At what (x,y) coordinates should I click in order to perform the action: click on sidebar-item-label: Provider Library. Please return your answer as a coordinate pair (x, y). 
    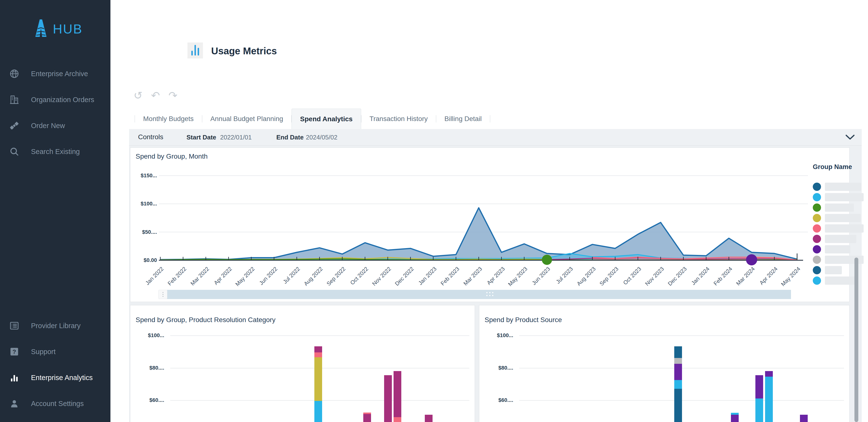
    Looking at the image, I should click on (56, 326).